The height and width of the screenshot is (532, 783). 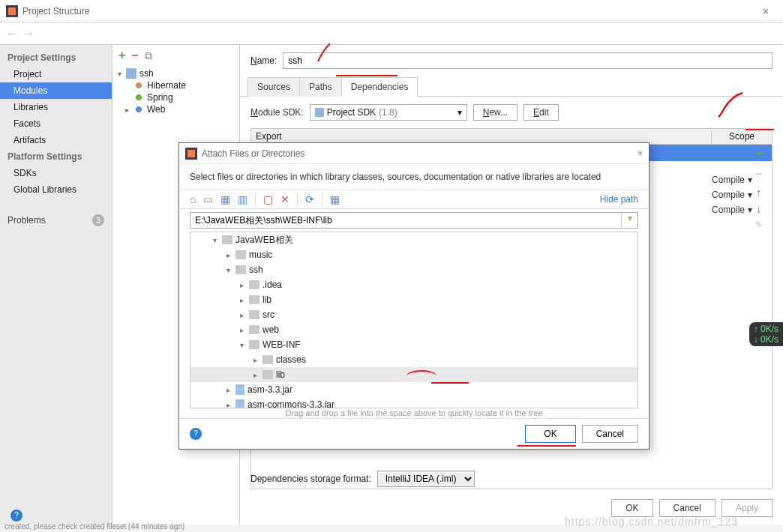 What do you see at coordinates (28, 34) in the screenshot?
I see `nav-forward-icon: →` at bounding box center [28, 34].